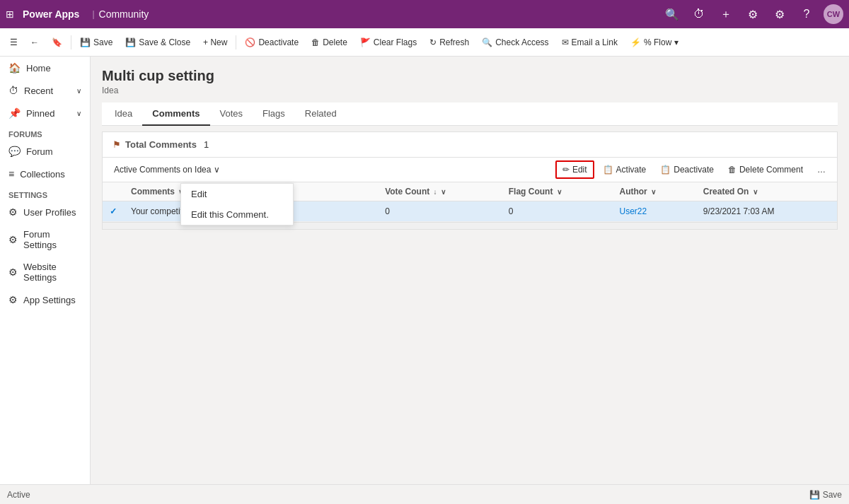 This screenshot has height=504, width=849. Describe the element at coordinates (13, 90) in the screenshot. I see `recent-icon: ⏱` at that location.